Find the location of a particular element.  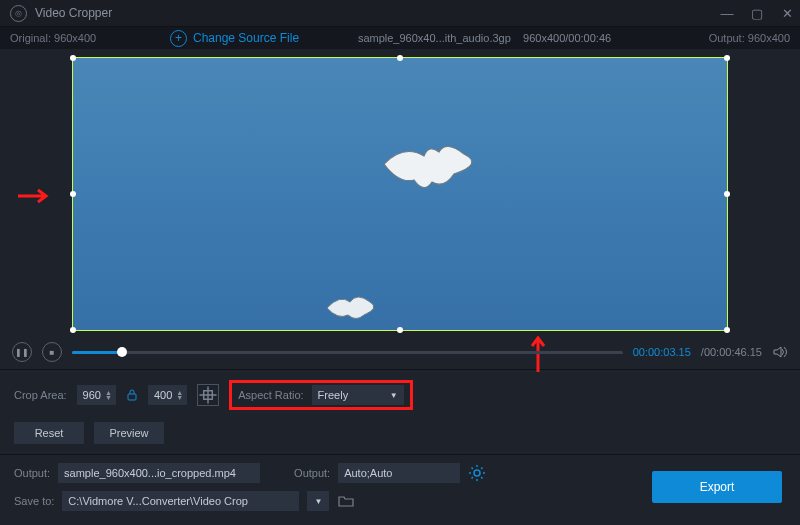

crop-handle-t is located at coordinates (400, 58).